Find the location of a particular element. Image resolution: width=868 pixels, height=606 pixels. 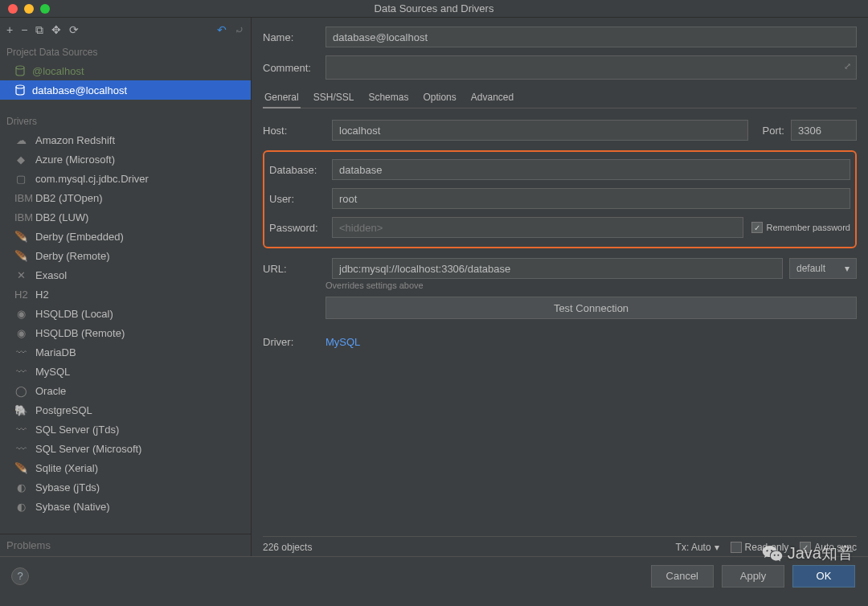

host-input is located at coordinates (540, 130).